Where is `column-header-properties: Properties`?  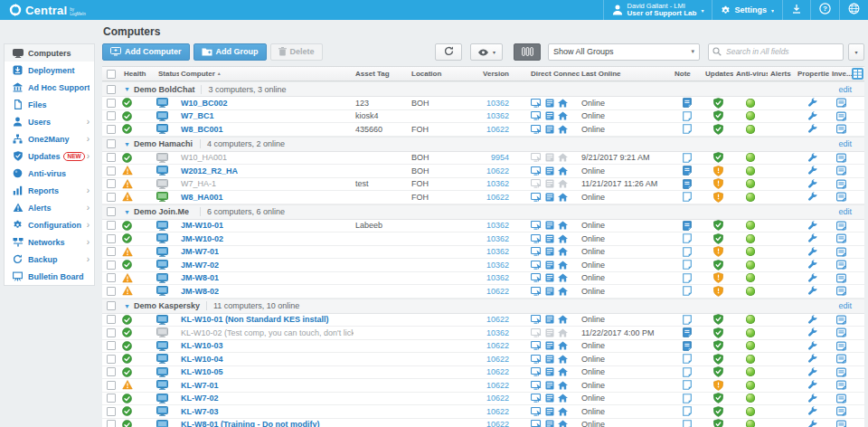 column-header-properties: Properties is located at coordinates (812, 74).